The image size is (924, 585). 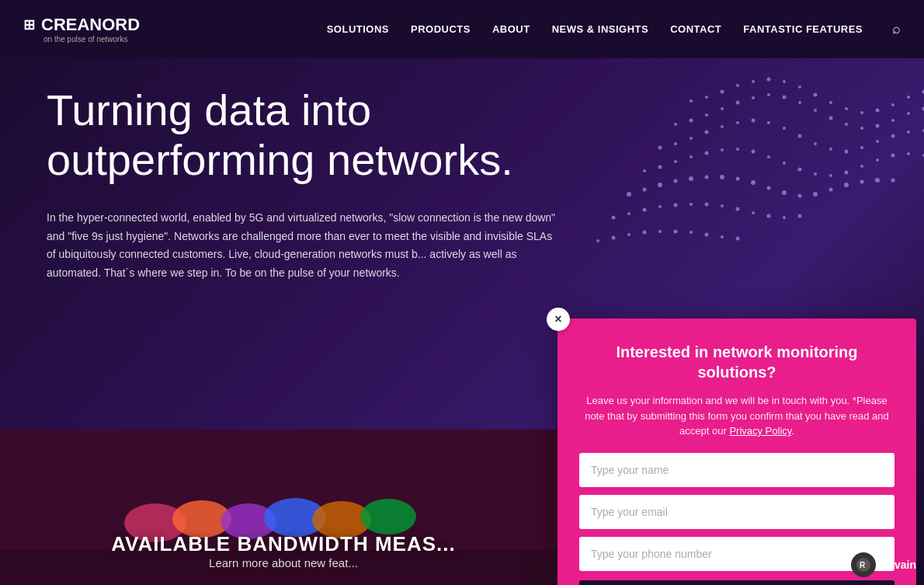 I want to click on logo-name: CREANORD, so click(x=90, y=25).